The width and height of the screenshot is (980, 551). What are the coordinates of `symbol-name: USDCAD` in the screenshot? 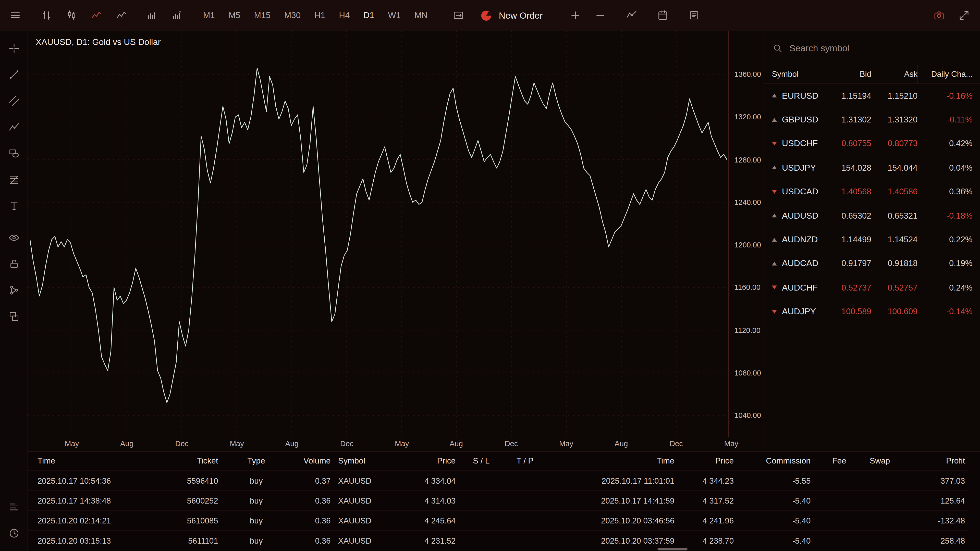 It's located at (800, 192).